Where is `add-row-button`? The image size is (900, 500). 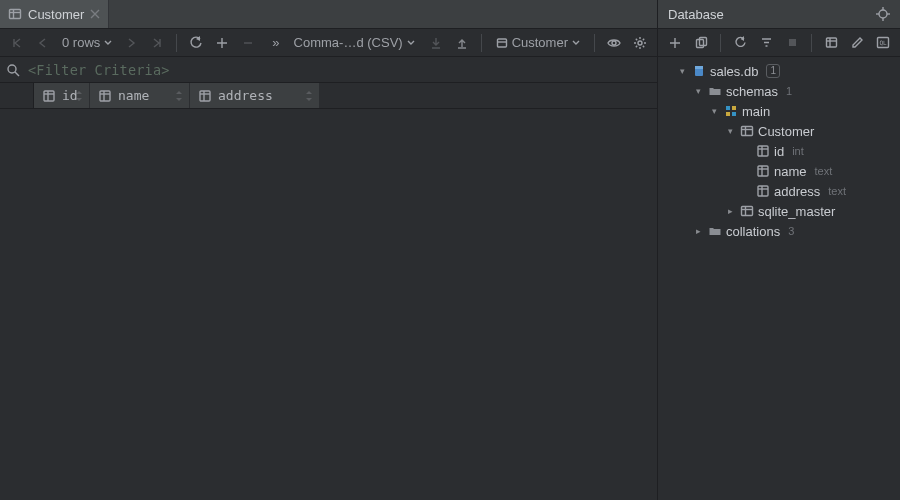 add-row-button is located at coordinates (222, 43).